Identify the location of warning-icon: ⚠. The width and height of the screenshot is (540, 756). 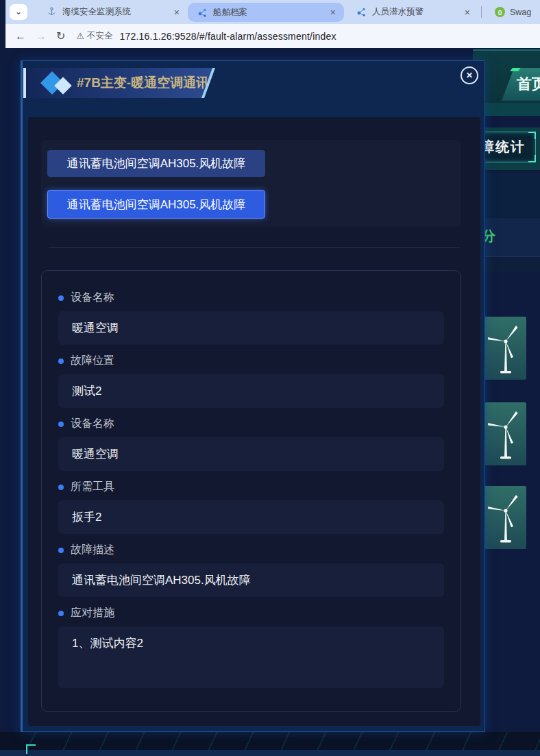
(80, 36).